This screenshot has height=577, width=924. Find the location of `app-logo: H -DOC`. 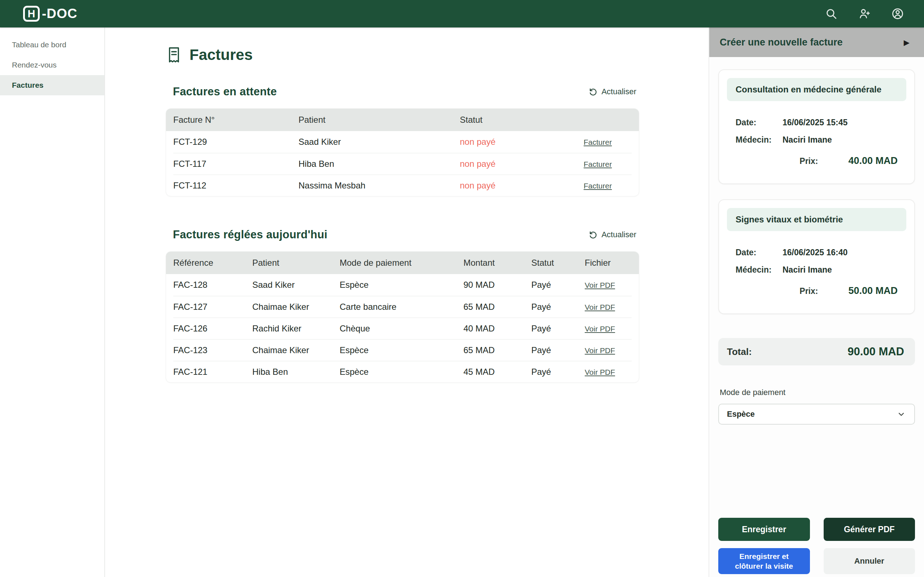

app-logo: H -DOC is located at coordinates (50, 14).